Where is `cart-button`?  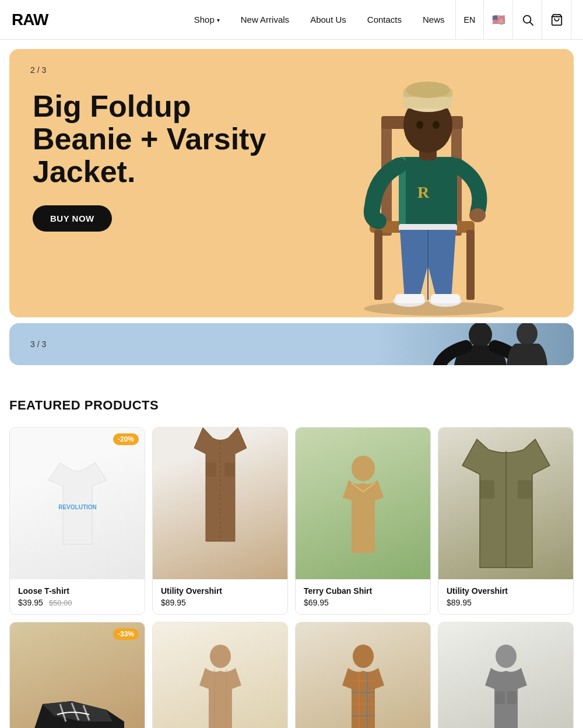 cart-button is located at coordinates (557, 20).